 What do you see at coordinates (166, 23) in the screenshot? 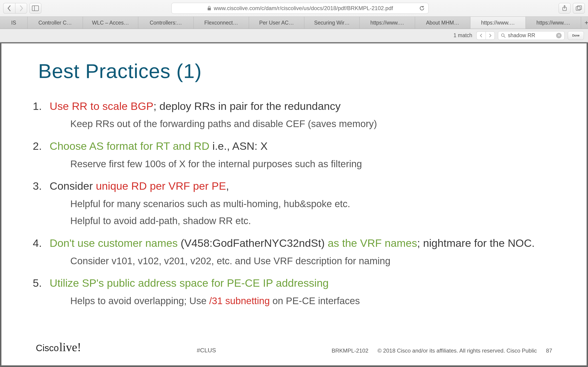
I see `tab-3: Controllers:…` at bounding box center [166, 23].